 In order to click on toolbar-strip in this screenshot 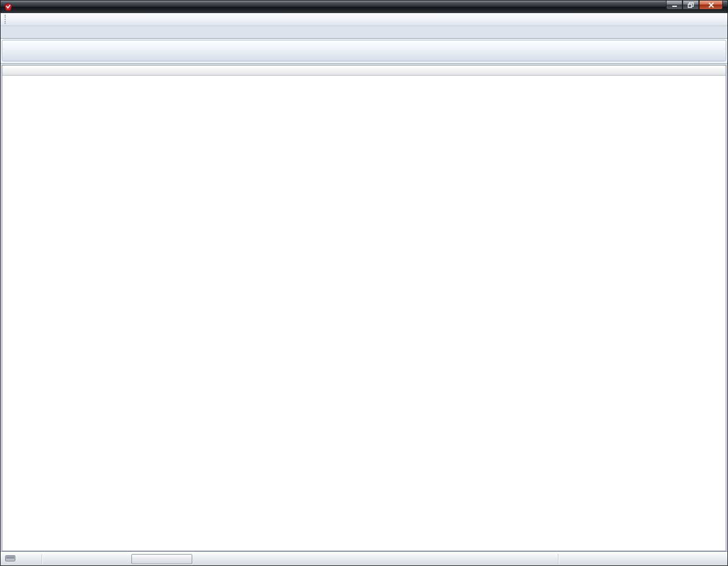, I will do `click(364, 51)`.